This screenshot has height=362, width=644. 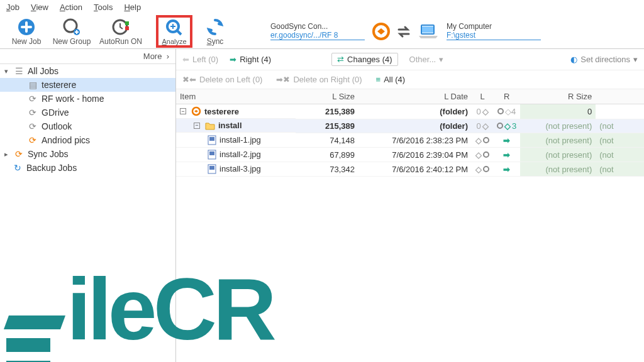 I want to click on conn-right-title: My Computer, so click(x=494, y=26).